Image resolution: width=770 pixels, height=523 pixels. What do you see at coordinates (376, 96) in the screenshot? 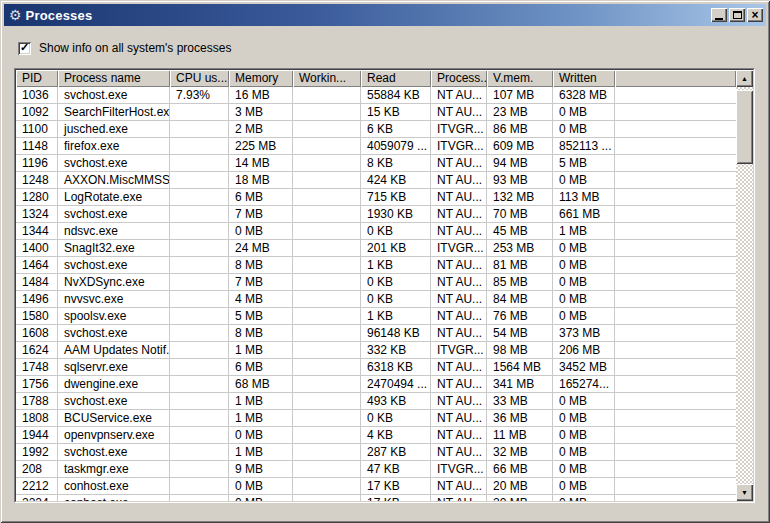
I see `table-row: 1036svchost.exe7.93%16 MB55884 KBNT AU..…` at bounding box center [376, 96].